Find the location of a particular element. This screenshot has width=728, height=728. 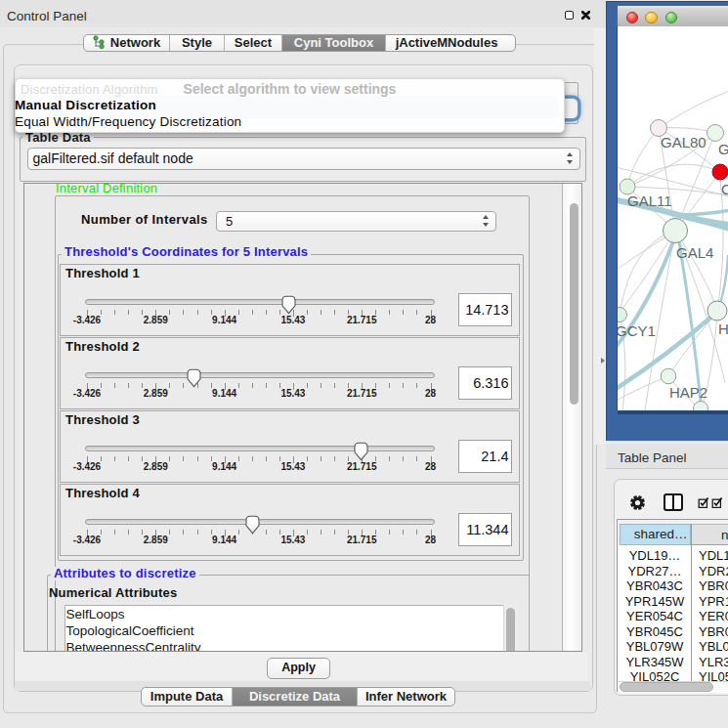

svg-text: GAL4 is located at coordinates (695, 252).